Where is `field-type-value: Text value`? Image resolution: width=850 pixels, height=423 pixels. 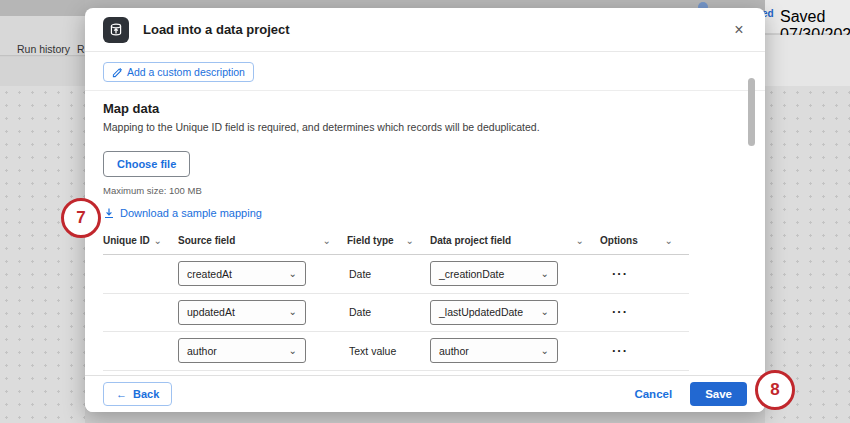 field-type-value: Text value is located at coordinates (388, 351).